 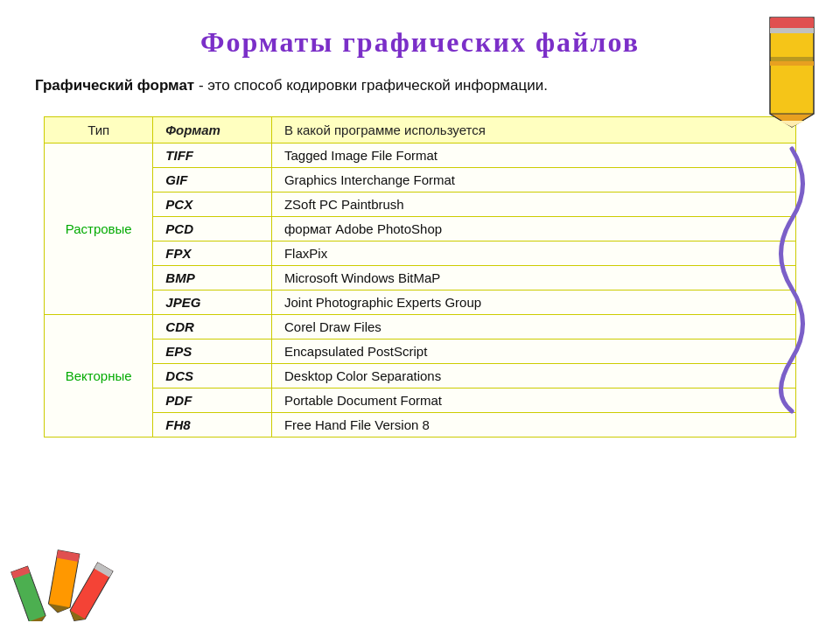 What do you see at coordinates (373, 86) in the screenshot?
I see `subtitle-rest: - это способ кодировки графической инфор…` at bounding box center [373, 86].